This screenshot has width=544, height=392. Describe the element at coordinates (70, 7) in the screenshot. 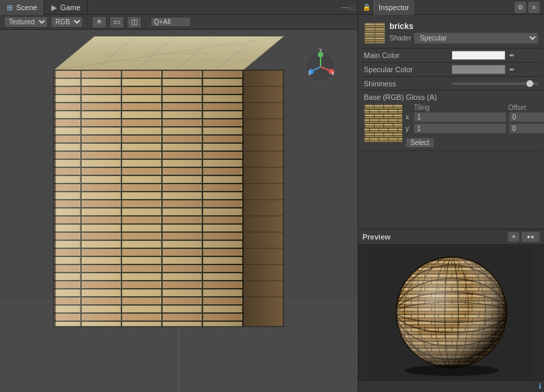

I see `game-tab-label: Game` at that location.